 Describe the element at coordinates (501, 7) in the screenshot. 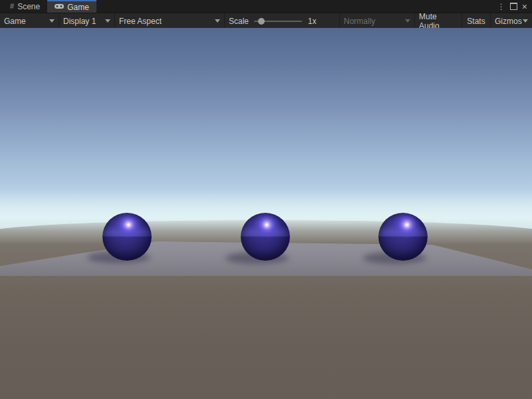

I see `kebab-menu-icon: ⋮` at that location.